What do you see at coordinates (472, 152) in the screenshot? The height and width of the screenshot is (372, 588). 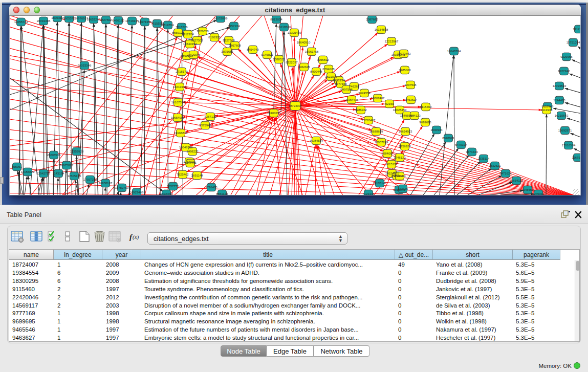 I see `svg-text: 9474444` at bounding box center [472, 152].